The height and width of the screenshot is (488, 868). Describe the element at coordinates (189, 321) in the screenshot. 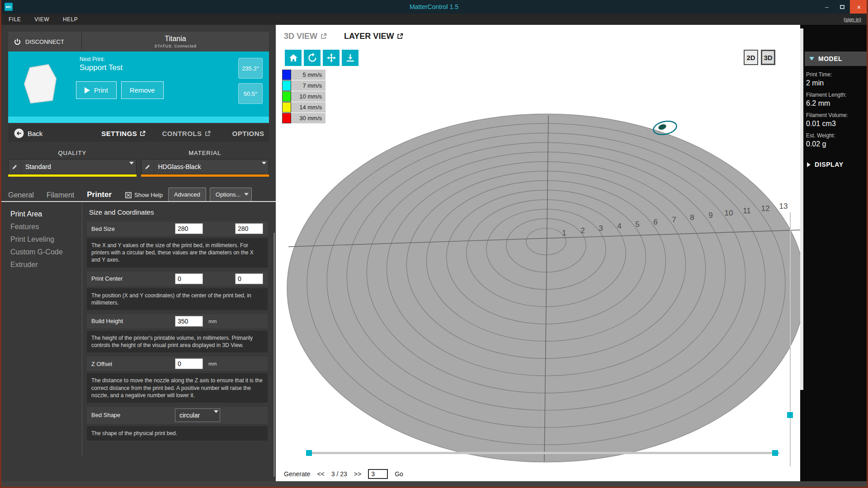

I see `build-height-input` at that location.